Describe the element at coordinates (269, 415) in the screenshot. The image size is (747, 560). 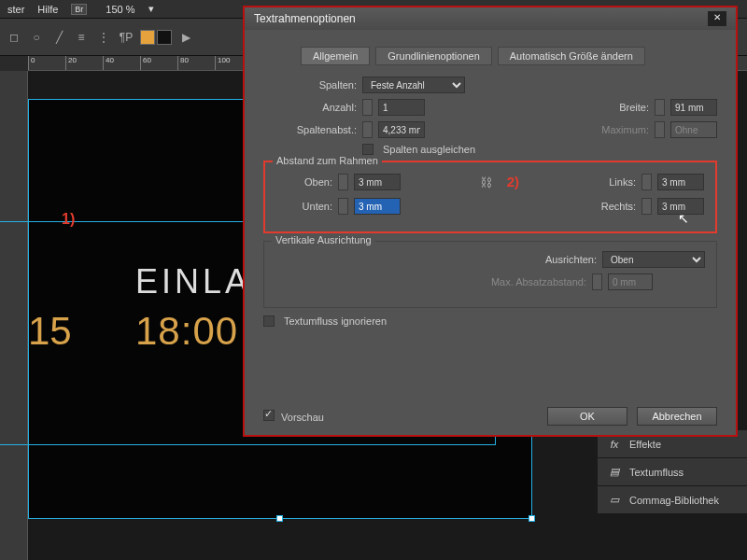
I see `preview-checkbox` at that location.